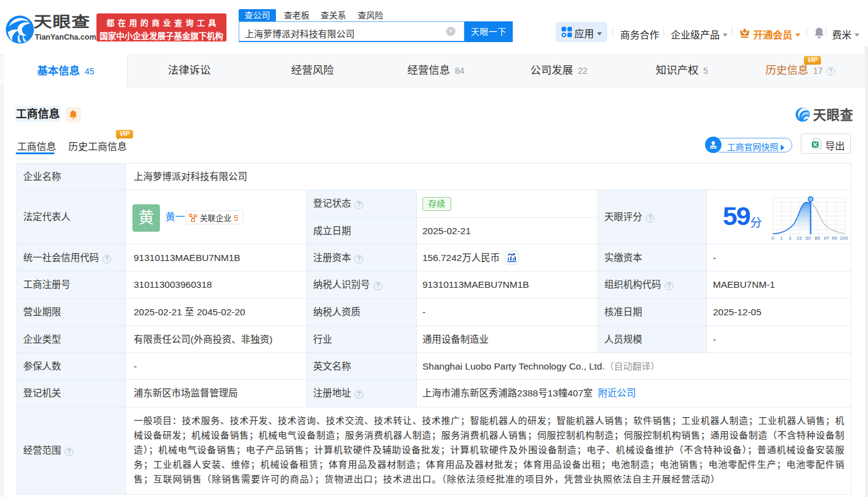 This screenshot has height=497, width=868. I want to click on svg-text: 0, so click(773, 238).